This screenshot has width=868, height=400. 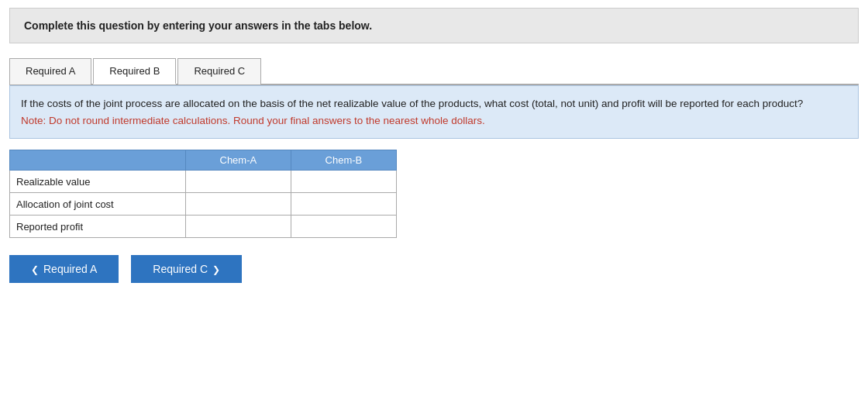 What do you see at coordinates (50, 71) in the screenshot?
I see `tab-required-a: Required A` at bounding box center [50, 71].